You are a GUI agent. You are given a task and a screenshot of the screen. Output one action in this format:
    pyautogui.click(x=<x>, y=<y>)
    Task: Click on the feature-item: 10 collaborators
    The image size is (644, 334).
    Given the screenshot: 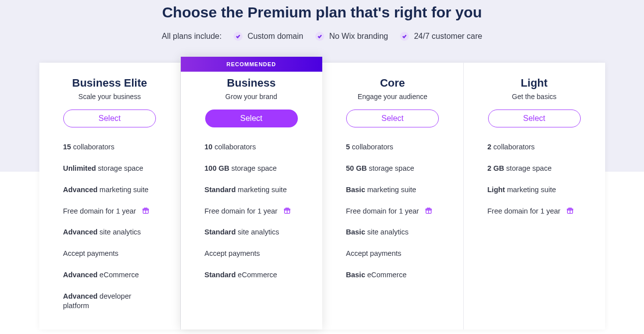 What is the action you would take?
    pyautogui.click(x=252, y=147)
    